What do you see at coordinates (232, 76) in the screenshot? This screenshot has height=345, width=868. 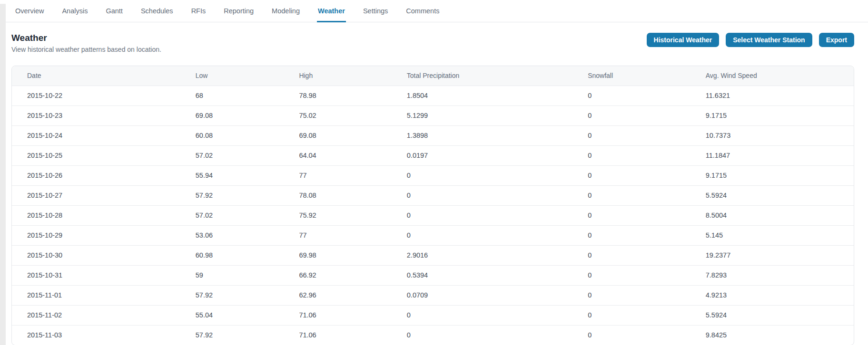 I see `column-header-low: Low` at bounding box center [232, 76].